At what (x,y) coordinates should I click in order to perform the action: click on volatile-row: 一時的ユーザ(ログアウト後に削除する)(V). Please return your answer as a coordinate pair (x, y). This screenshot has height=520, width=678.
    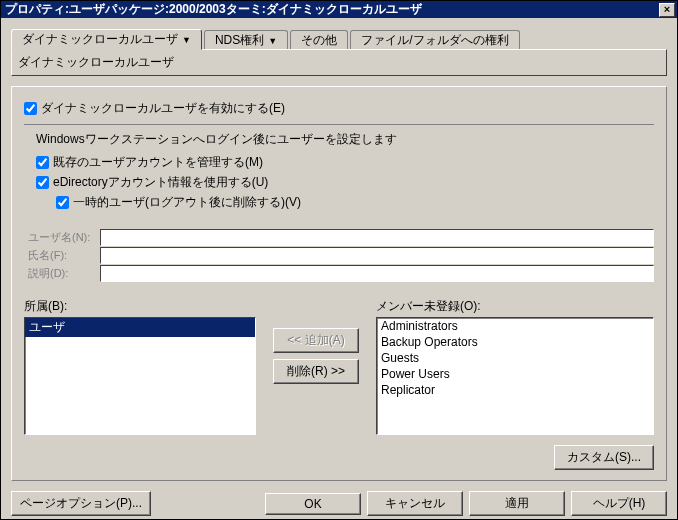
    Looking at the image, I should click on (355, 202).